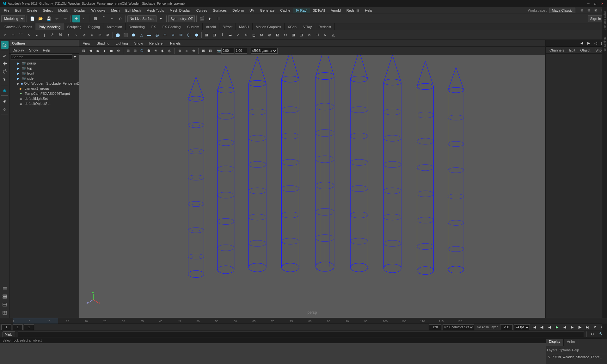 Image resolution: width=607 pixels, height=364 pixels. What do you see at coordinates (90, 51) in the screenshot?
I see `vp-prev-camera: ◀` at bounding box center [90, 51].